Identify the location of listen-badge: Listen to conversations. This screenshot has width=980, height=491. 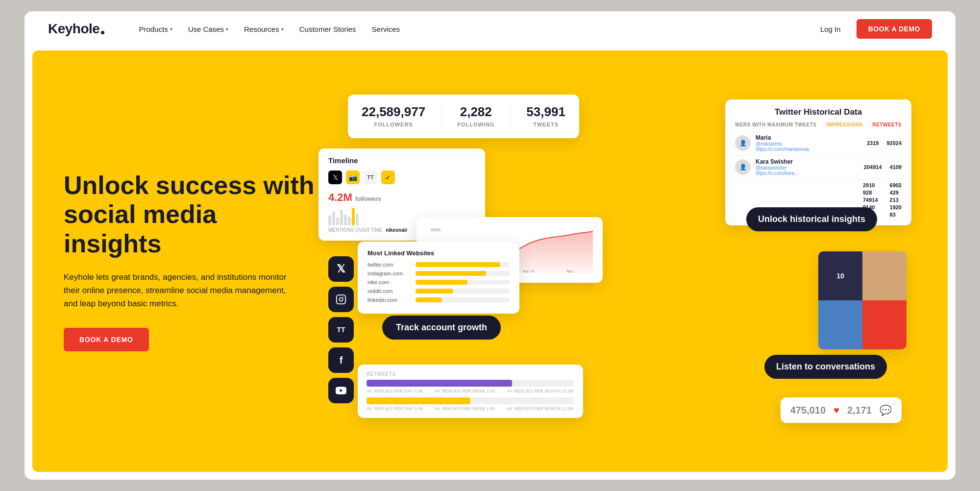
(826, 367).